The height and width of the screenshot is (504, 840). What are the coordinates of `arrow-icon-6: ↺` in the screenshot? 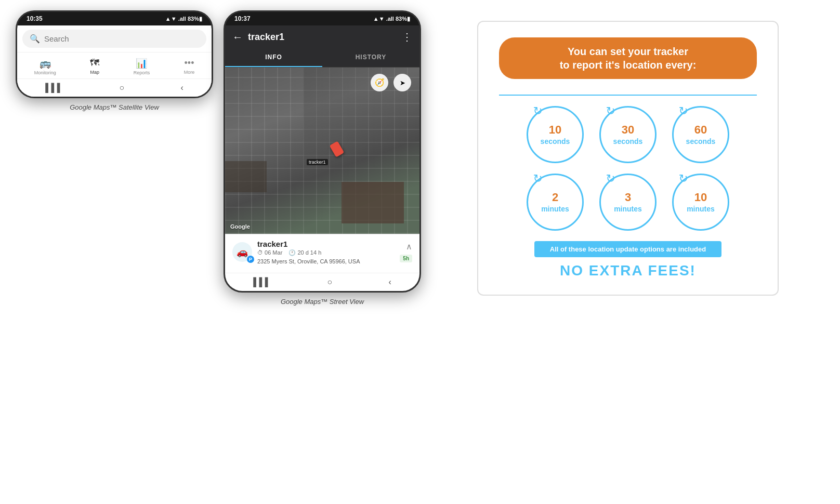 It's located at (684, 179).